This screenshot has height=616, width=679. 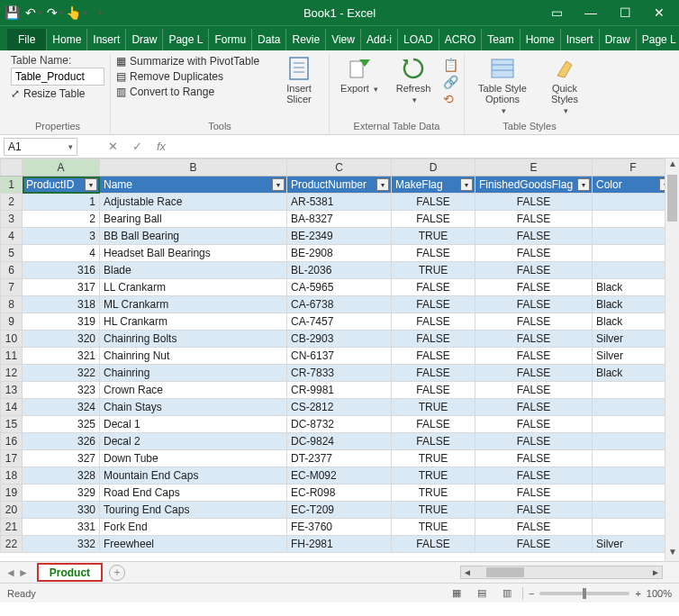 What do you see at coordinates (61, 322) in the screenshot?
I see `cell: 319` at bounding box center [61, 322].